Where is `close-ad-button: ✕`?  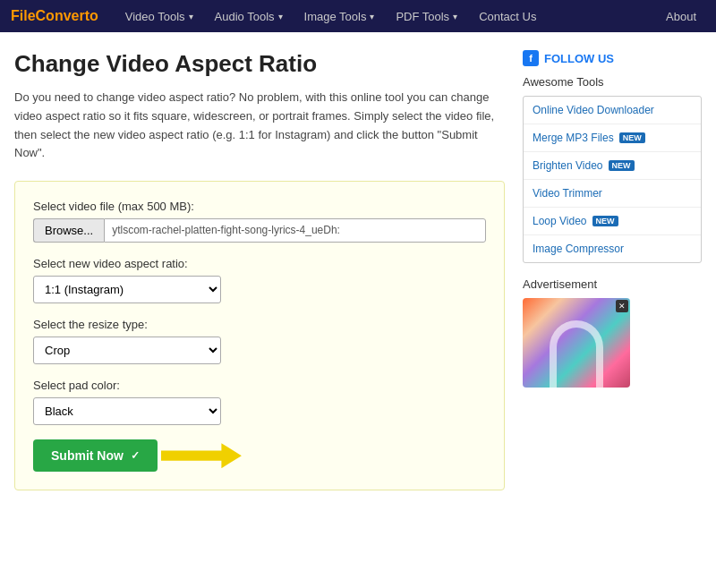 close-ad-button: ✕ is located at coordinates (622, 306).